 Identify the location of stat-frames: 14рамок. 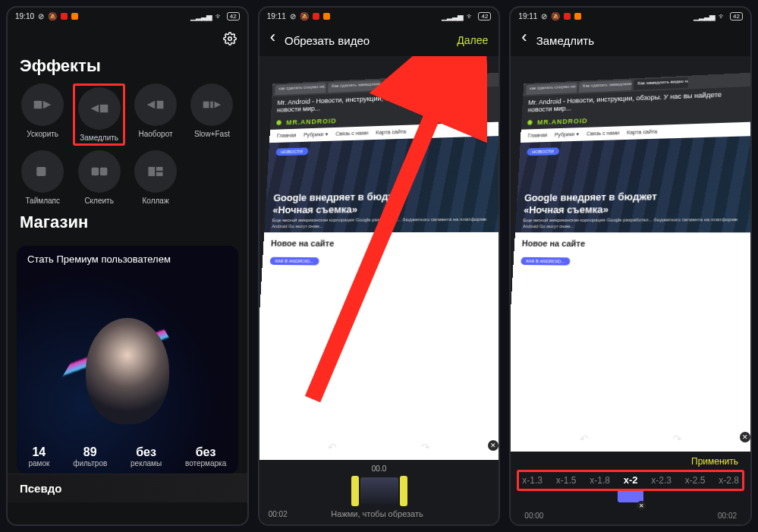
(39, 457).